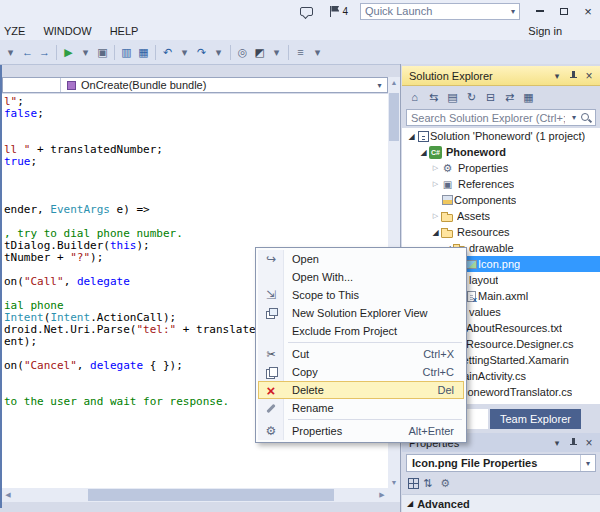 This screenshot has width=600, height=512. What do you see at coordinates (414, 98) in the screenshot?
I see `home-icon: ⌂` at bounding box center [414, 98].